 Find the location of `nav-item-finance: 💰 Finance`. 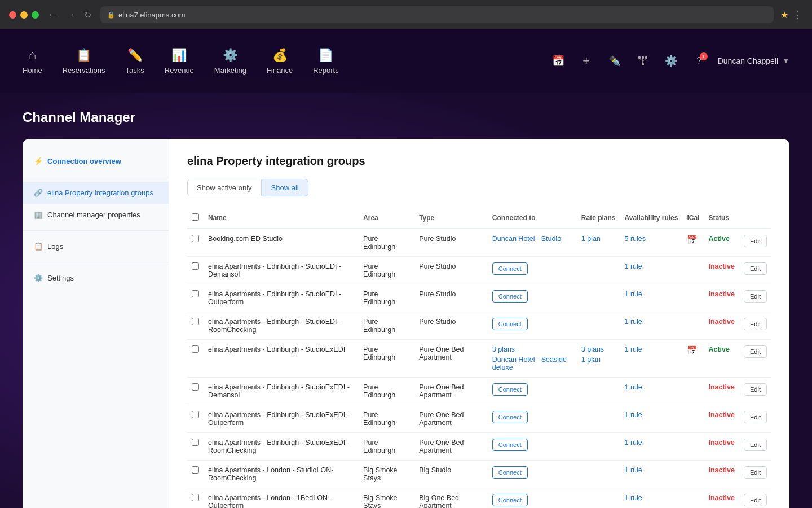

nav-item-finance: 💰 Finance is located at coordinates (280, 61).